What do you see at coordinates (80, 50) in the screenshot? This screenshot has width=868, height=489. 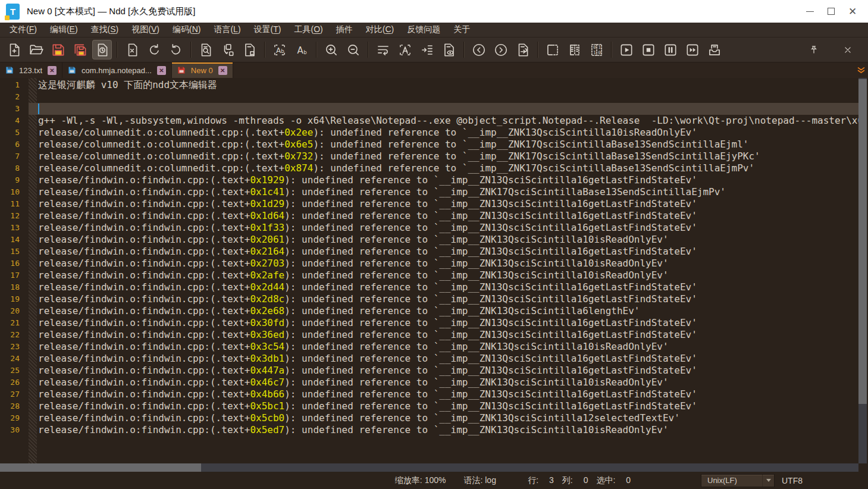 I see `save-all-button` at bounding box center [80, 50].